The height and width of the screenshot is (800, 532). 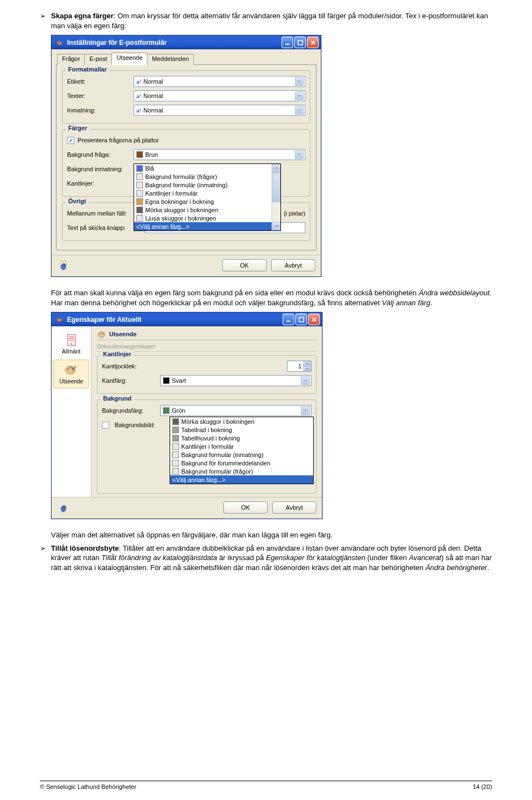 What do you see at coordinates (82, 16) in the screenshot?
I see `bullet1-title: Skapa egna färger` at bounding box center [82, 16].